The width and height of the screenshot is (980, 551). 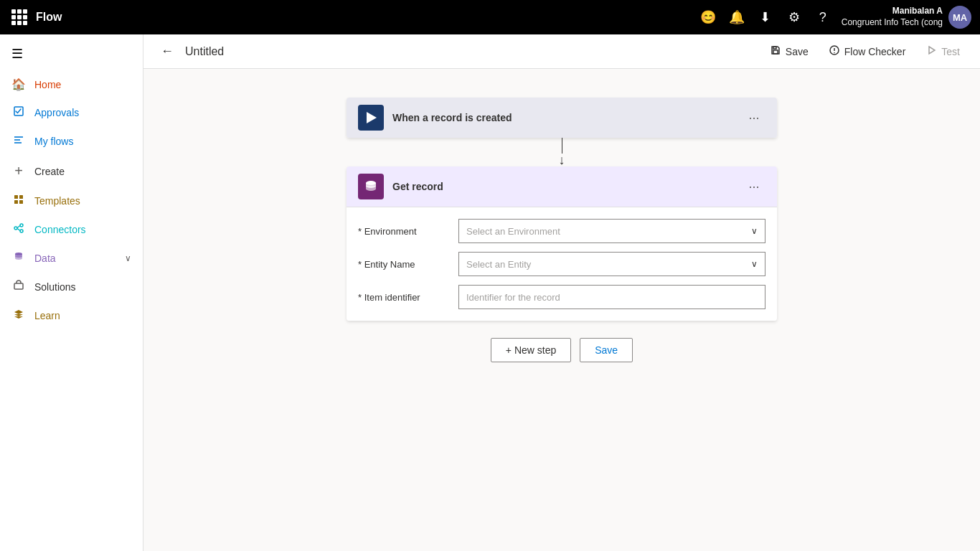 What do you see at coordinates (362, 297) in the screenshot?
I see `item-id-required-star: *` at bounding box center [362, 297].